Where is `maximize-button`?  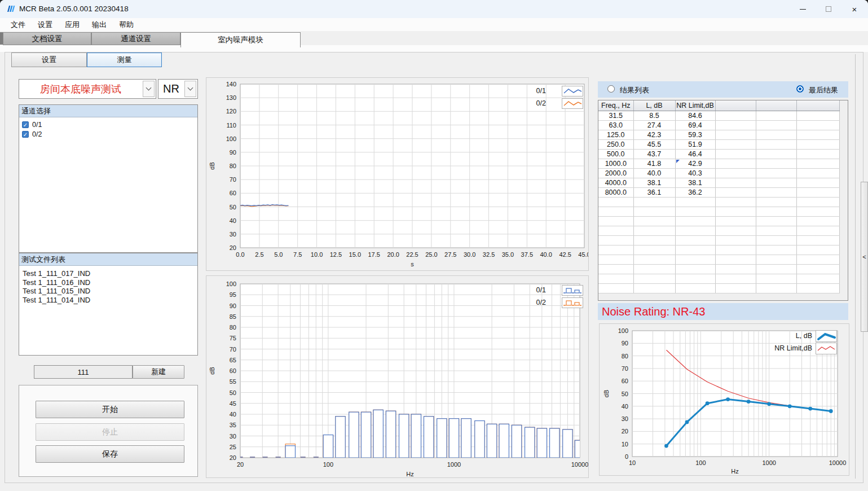
maximize-button is located at coordinates (829, 9).